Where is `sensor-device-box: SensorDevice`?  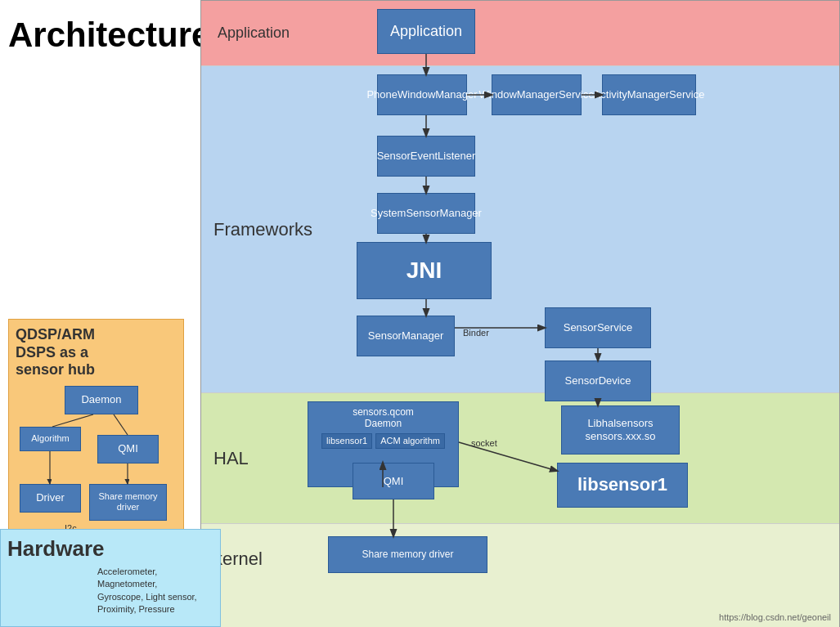 sensor-device-box: SensorDevice is located at coordinates (598, 381).